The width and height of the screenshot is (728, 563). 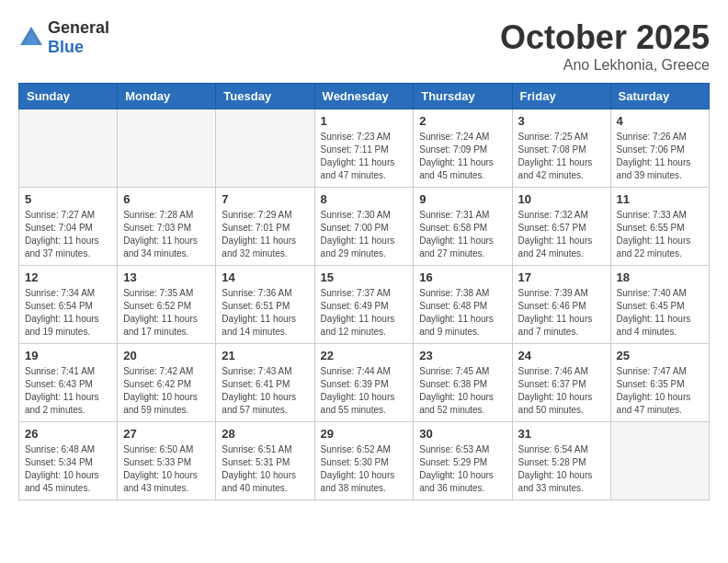 What do you see at coordinates (167, 305) in the screenshot?
I see `calendar-day-cell: 13Sunrise: 7:35 AM Sunset: 6:52 PM Dayli…` at bounding box center [167, 305].